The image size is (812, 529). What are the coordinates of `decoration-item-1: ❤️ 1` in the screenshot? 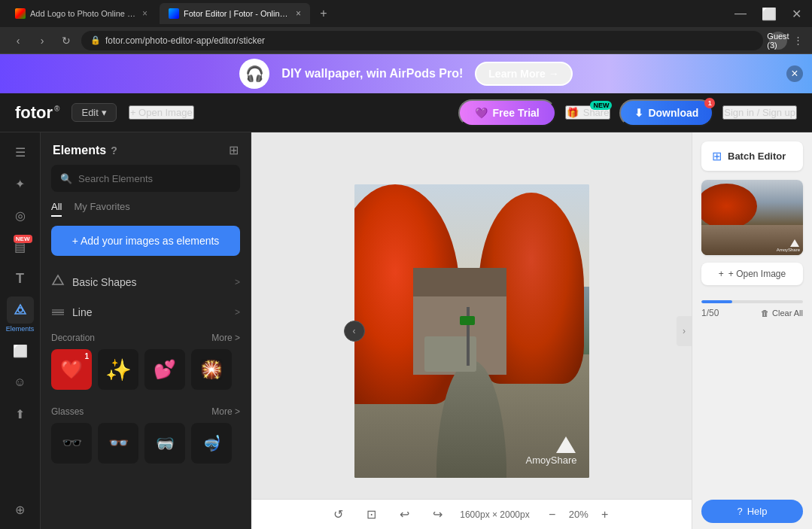 It's located at (71, 369).